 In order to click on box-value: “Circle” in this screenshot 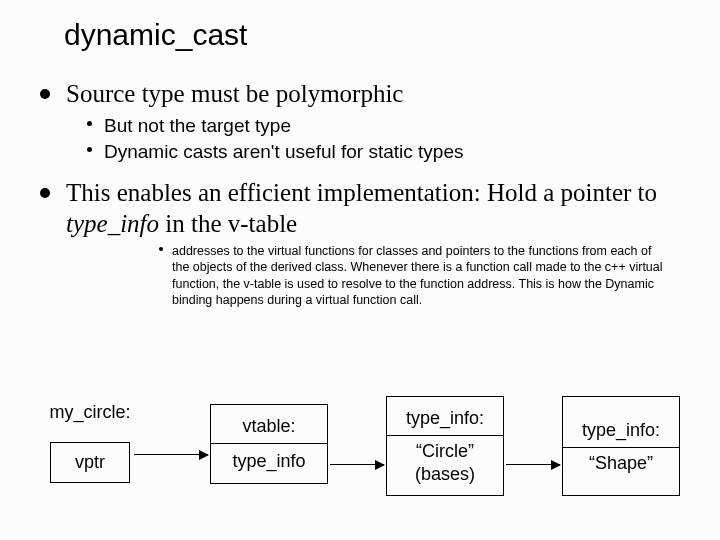, I will do `click(445, 452)`.